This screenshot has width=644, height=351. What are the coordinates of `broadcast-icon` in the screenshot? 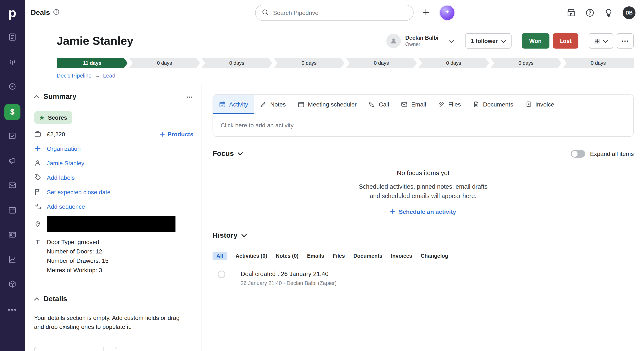 It's located at (12, 62).